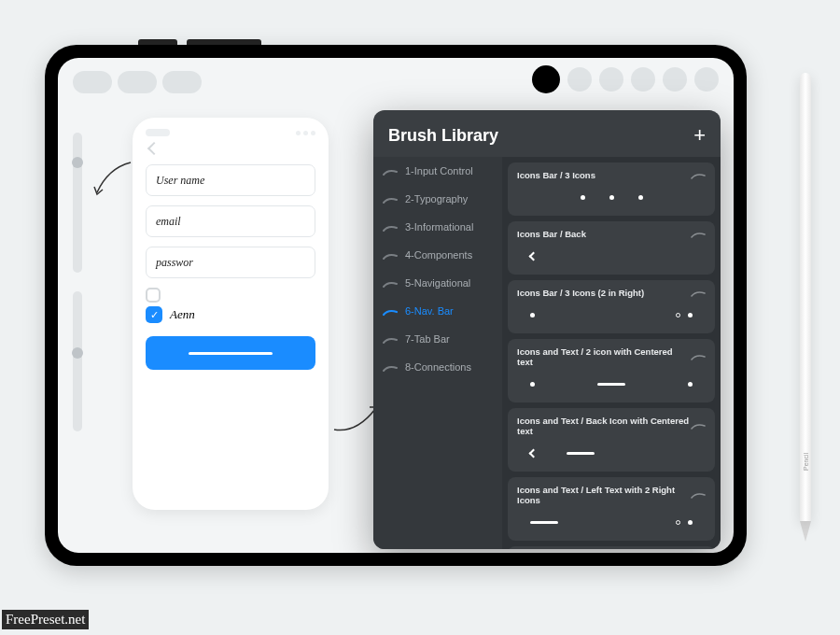  I want to click on category-label: 1-Input Control, so click(439, 171).